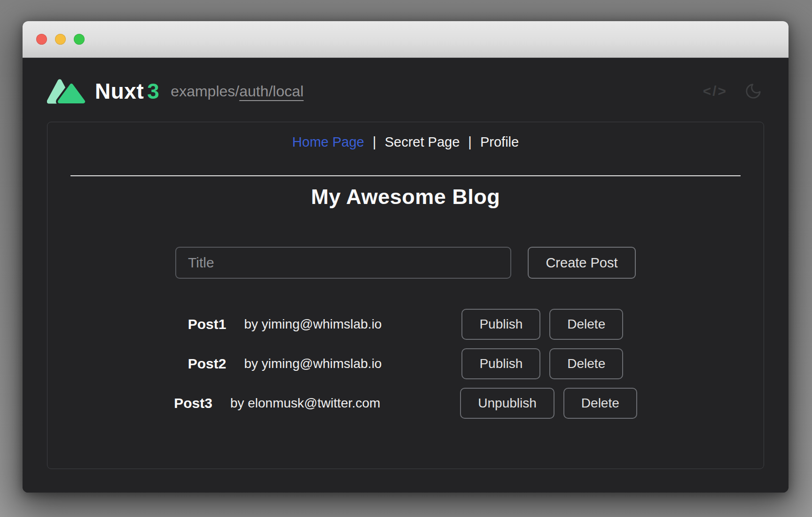 Image resolution: width=812 pixels, height=517 pixels. I want to click on post-name: Post3, so click(193, 403).